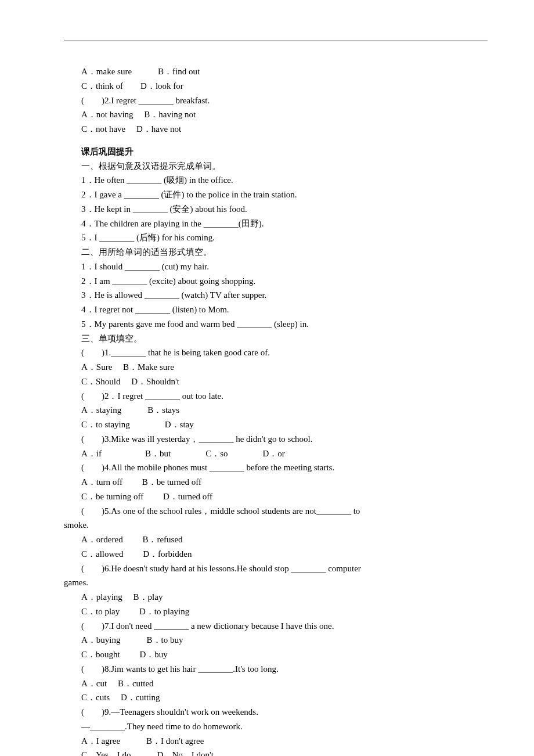  Describe the element at coordinates (276, 310) in the screenshot. I see `s2-q4: 4．I regret not ________ (listen) to Mom.` at that location.